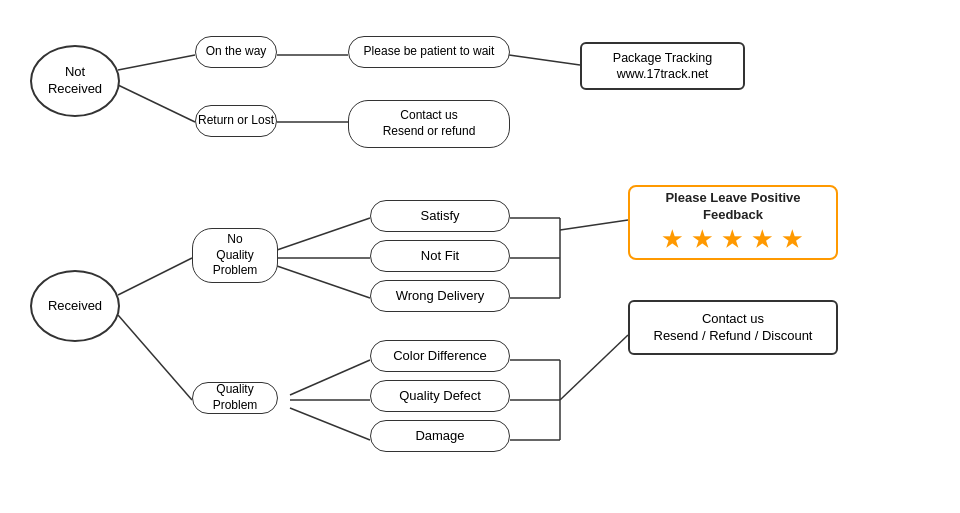  What do you see at coordinates (733, 222) in the screenshot?
I see `feedback-node: Please Leave Positive Feedback ★ ★ ★ ★ ★` at bounding box center [733, 222].